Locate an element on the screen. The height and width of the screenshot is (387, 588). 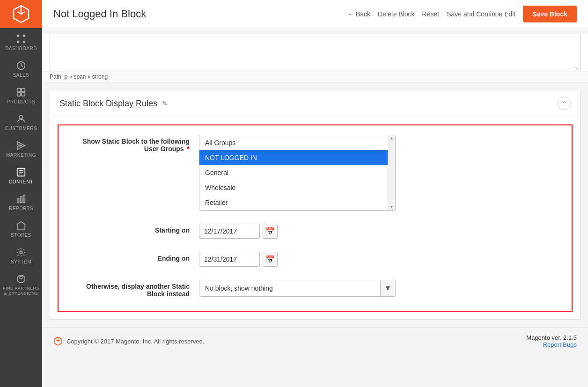
ending-on-label: Ending on is located at coordinates (129, 257).